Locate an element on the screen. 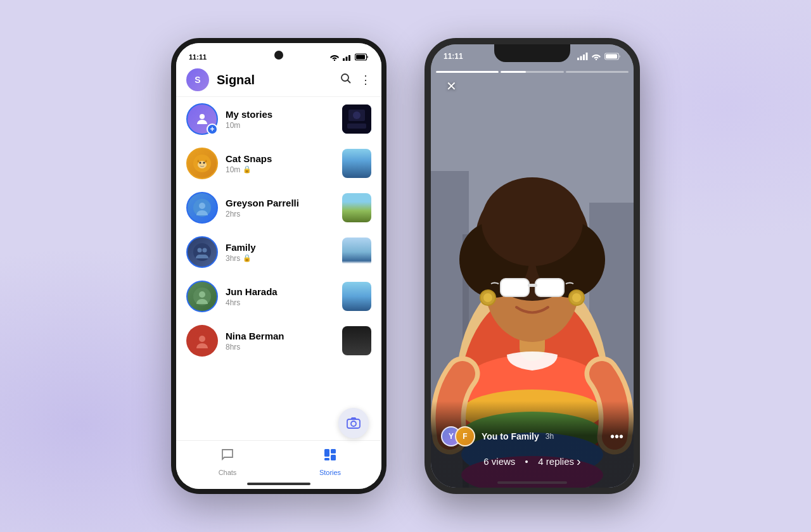 The width and height of the screenshot is (811, 532). story-item-catsnaps: Cat Snaps 10m 🔒 is located at coordinates (279, 163).